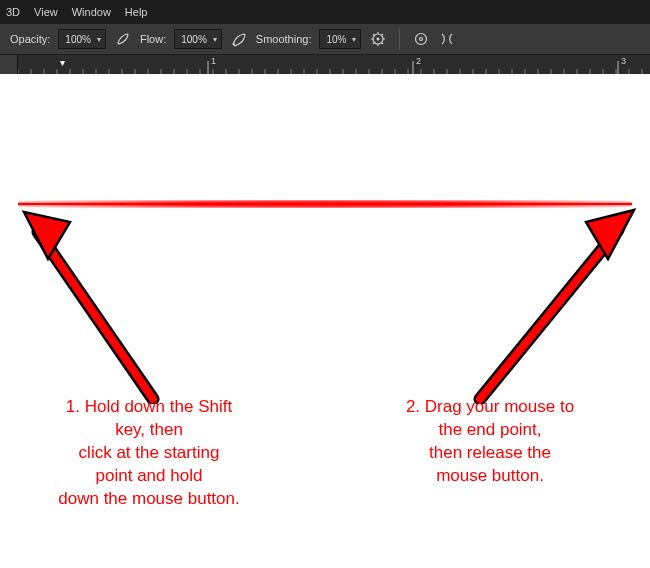 The width and height of the screenshot is (650, 568). I want to click on ruler-ticks, so click(334, 65).